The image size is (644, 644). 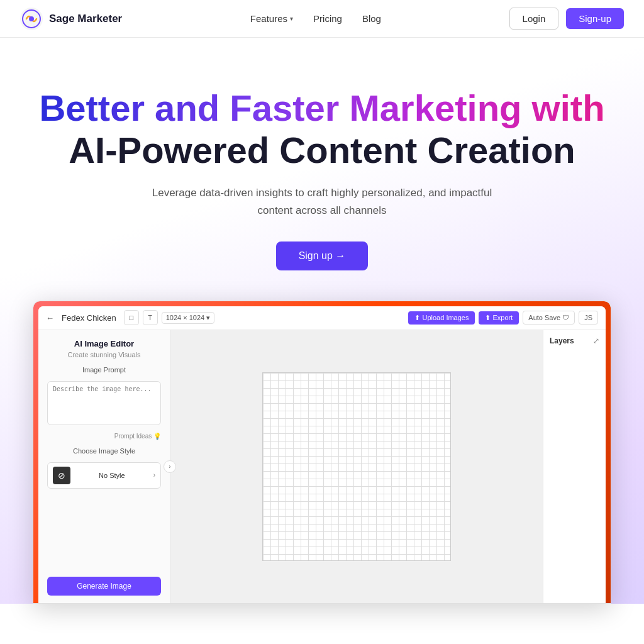 What do you see at coordinates (155, 475) in the screenshot?
I see `style-arrow-icon: ›` at bounding box center [155, 475].